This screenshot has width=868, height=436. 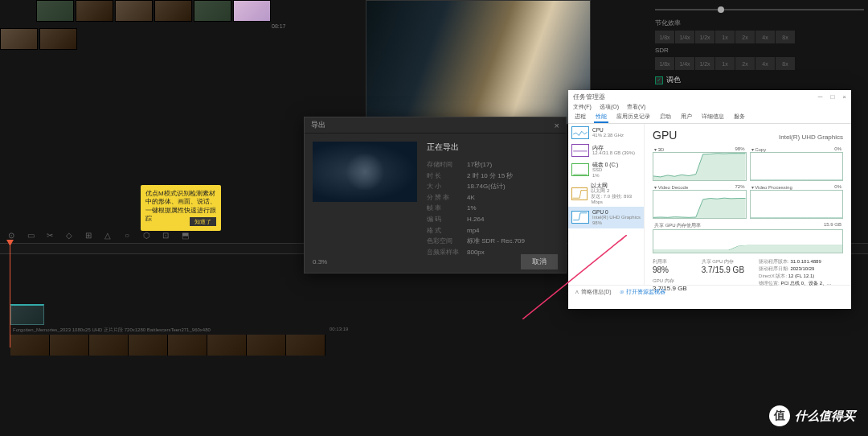 What do you see at coordinates (605, 172) in the screenshot?
I see `perf-item-val: SSD1%` at bounding box center [605, 172].